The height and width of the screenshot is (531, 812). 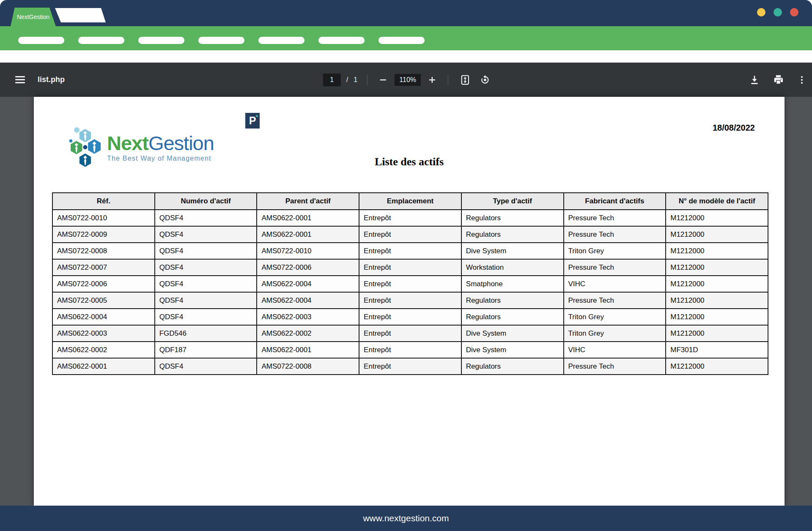 I want to click on rotate-icon, so click(x=485, y=80).